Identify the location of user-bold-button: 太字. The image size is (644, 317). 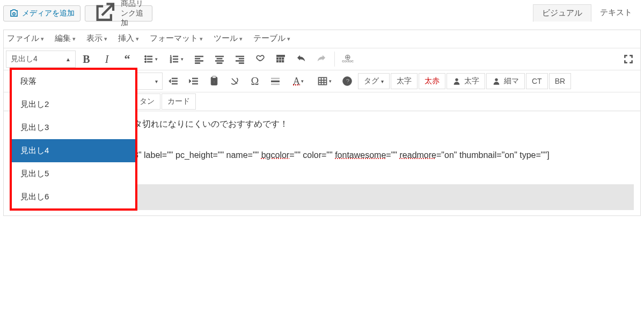
(466, 81).